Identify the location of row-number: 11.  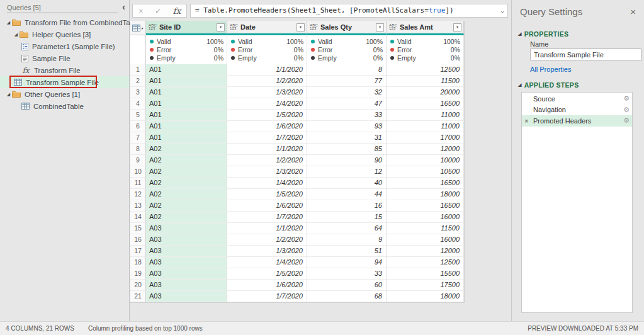
(138, 183).